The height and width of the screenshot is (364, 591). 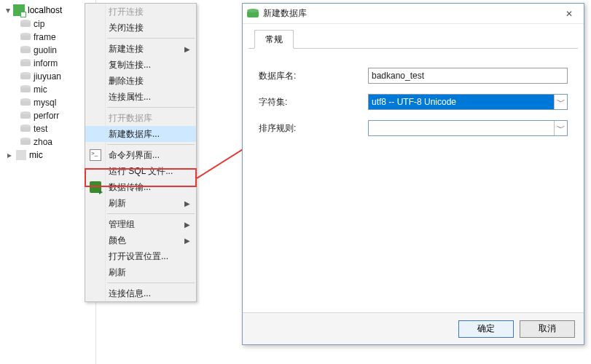 I want to click on ok-button: 确定, so click(x=486, y=329).